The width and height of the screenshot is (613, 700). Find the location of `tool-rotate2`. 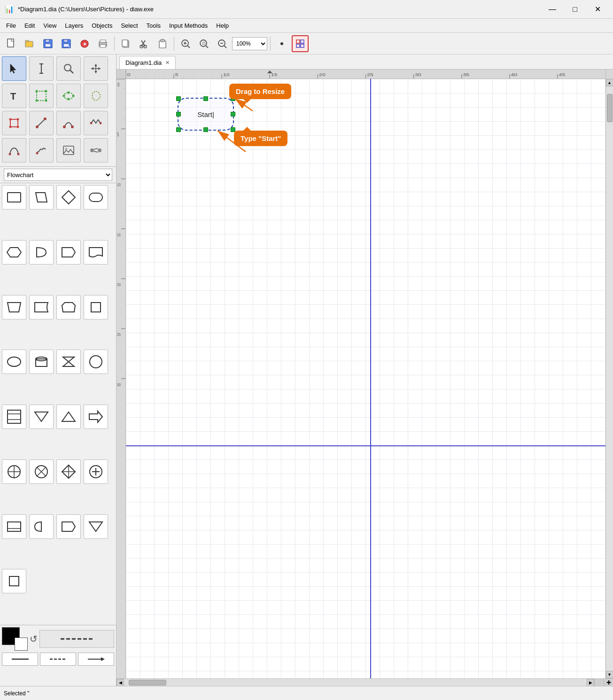

tool-rotate2 is located at coordinates (14, 123).